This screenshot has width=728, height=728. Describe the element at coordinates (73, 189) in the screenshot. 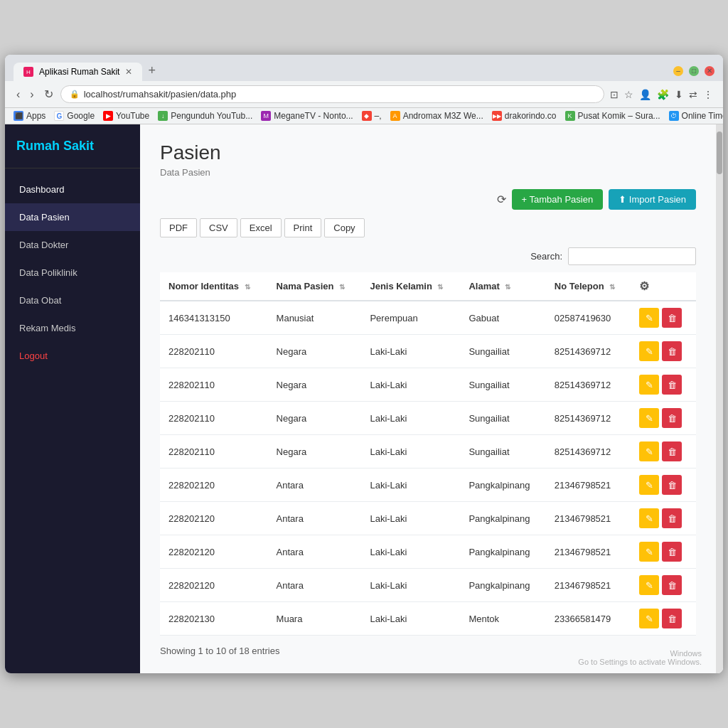

I see `sidebar-item-dashboard: Dashboard` at that location.